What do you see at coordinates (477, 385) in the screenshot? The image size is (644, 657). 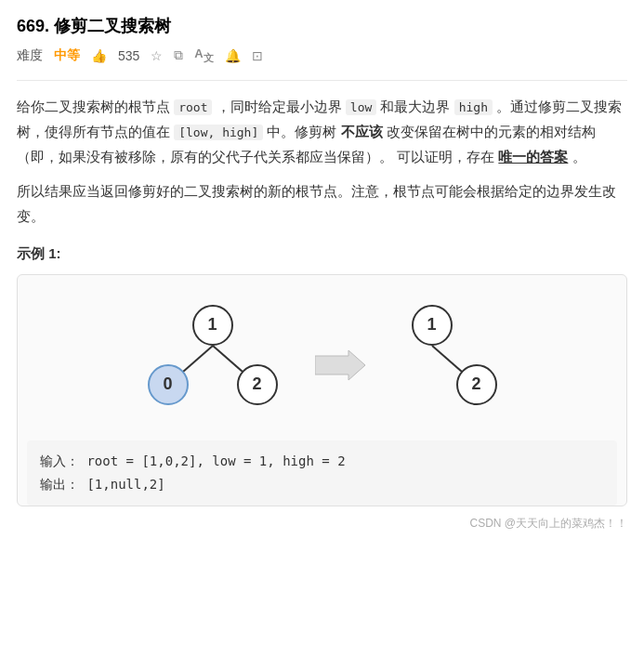 I see `right-tree-right: 2` at bounding box center [477, 385].